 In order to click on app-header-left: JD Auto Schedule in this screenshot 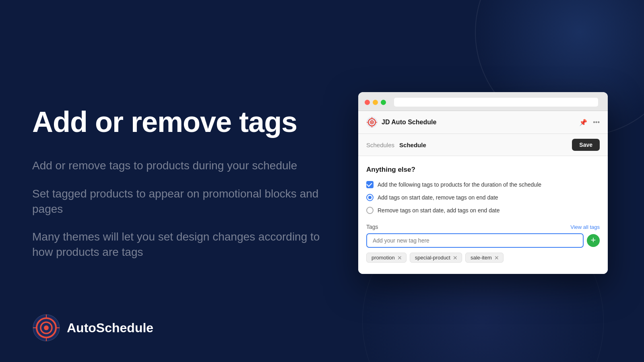, I will do `click(401, 122)`.